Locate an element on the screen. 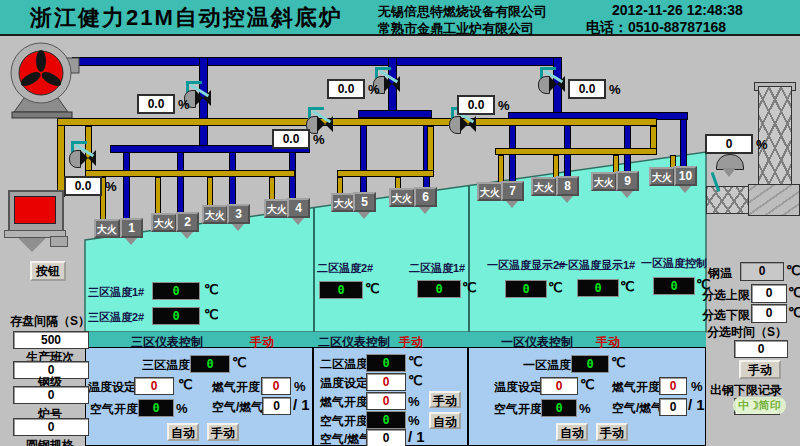  zone1-temp-ctrl-display: 0 is located at coordinates (674, 286).